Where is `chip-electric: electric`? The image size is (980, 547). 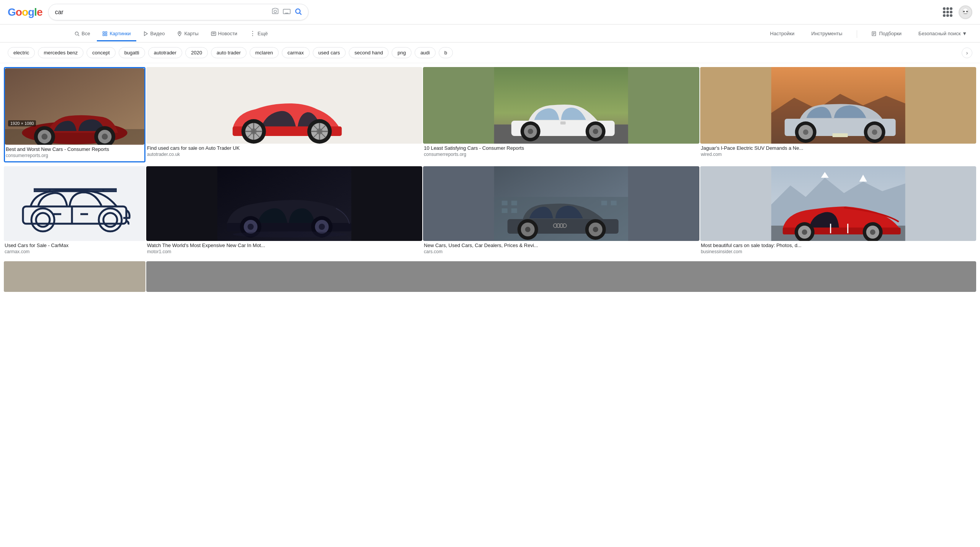 chip-electric: electric is located at coordinates (21, 53).